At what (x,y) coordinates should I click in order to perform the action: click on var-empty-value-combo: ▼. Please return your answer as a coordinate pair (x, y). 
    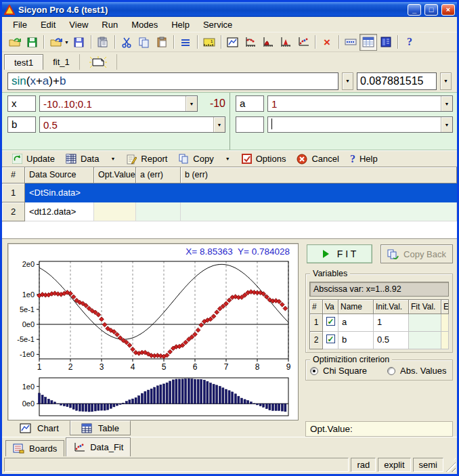
    Looking at the image, I should click on (360, 125).